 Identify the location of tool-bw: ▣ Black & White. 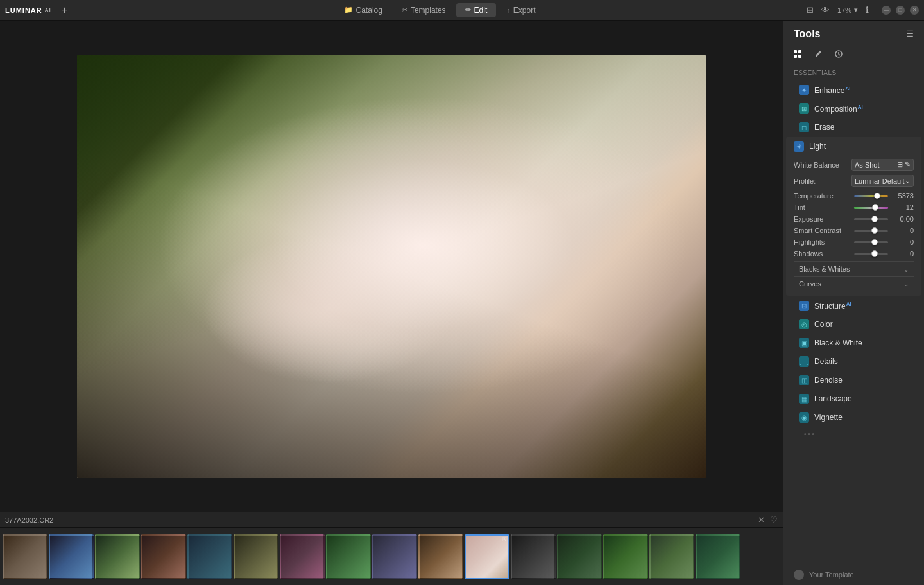
(853, 343).